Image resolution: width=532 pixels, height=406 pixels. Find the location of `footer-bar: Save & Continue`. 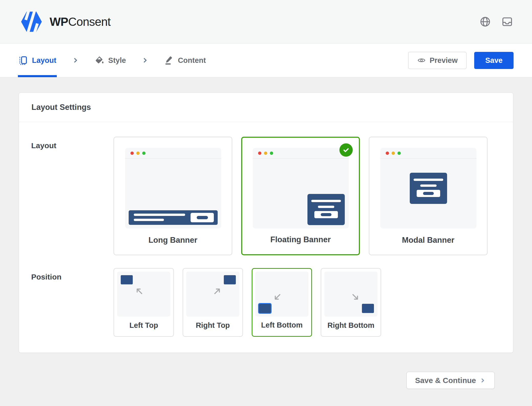

footer-bar: Save & Continue is located at coordinates (266, 371).